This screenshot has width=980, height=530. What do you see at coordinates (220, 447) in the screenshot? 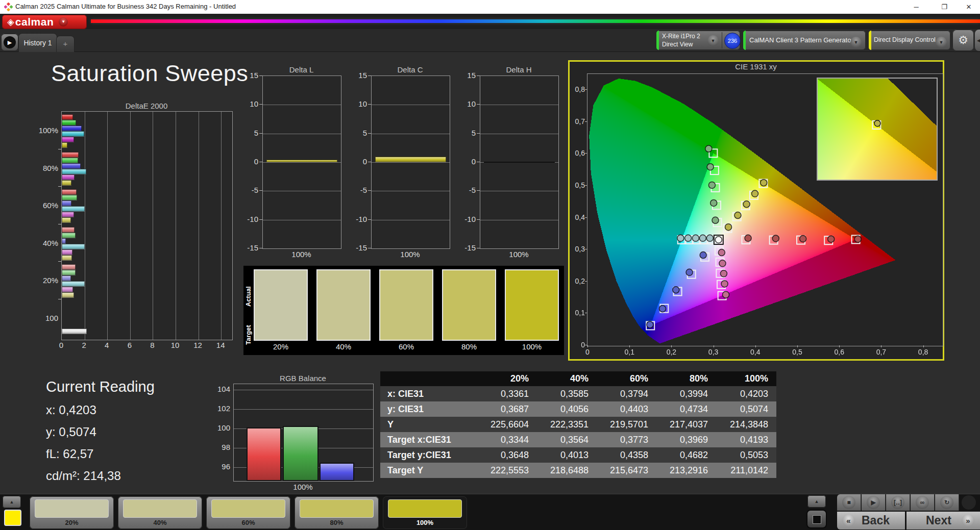
I see `y-axis-label: 98` at bounding box center [220, 447].